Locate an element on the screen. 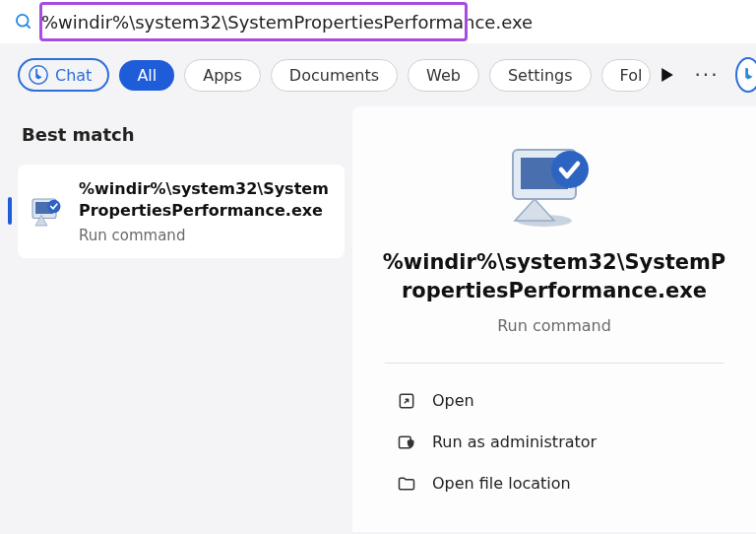 The image size is (756, 534). open-icon is located at coordinates (407, 401).